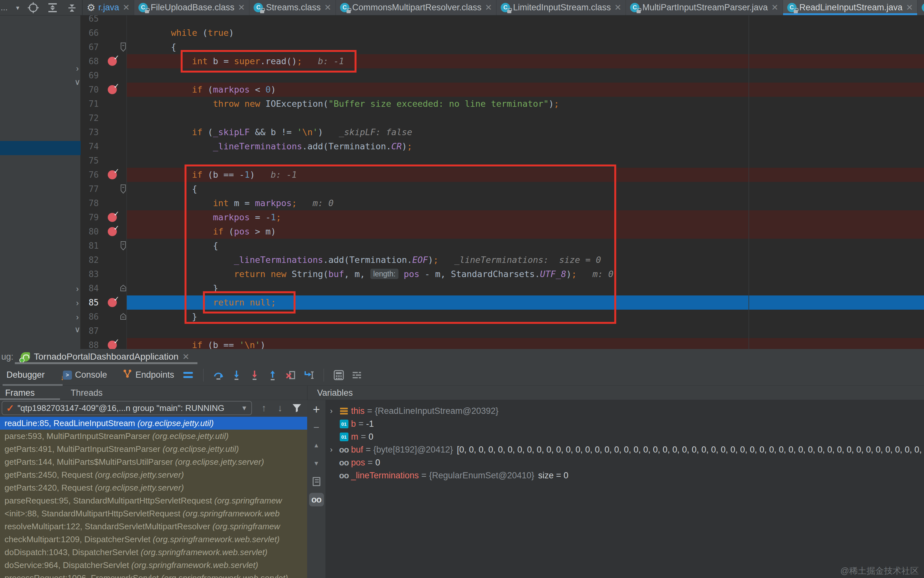 Image resolution: width=924 pixels, height=578 pixels. What do you see at coordinates (850, 8) in the screenshot?
I see `file-tab: CReadLineInputStream.java✕` at bounding box center [850, 8].